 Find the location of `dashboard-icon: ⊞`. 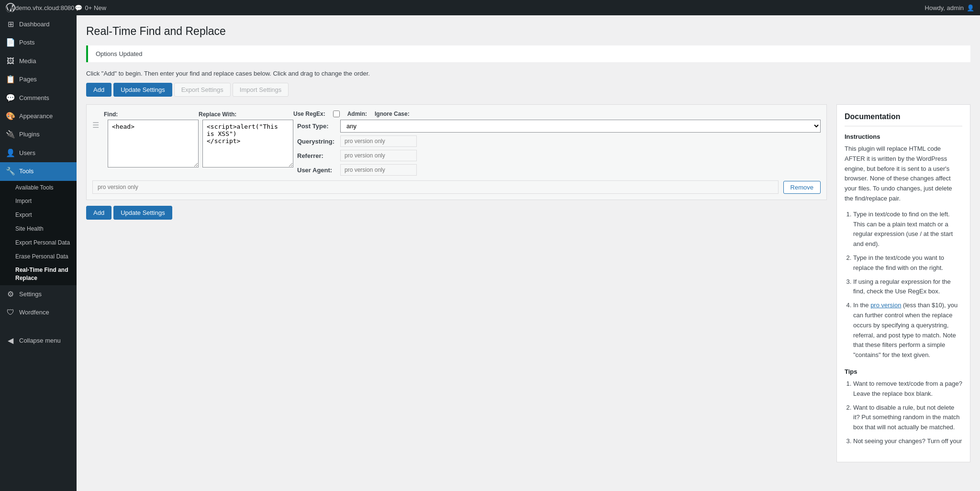

dashboard-icon: ⊞ is located at coordinates (11, 24).